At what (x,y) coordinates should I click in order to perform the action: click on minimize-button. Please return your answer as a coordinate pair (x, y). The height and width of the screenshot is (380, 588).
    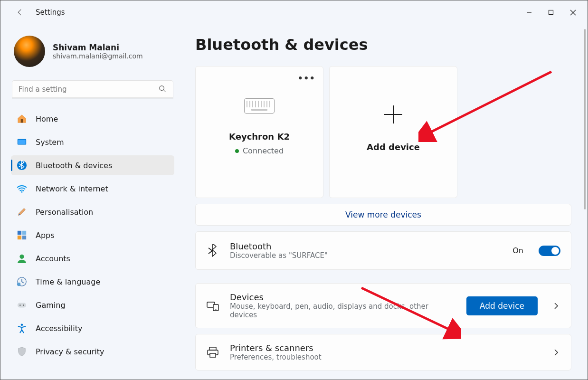
    Looking at the image, I should click on (529, 12).